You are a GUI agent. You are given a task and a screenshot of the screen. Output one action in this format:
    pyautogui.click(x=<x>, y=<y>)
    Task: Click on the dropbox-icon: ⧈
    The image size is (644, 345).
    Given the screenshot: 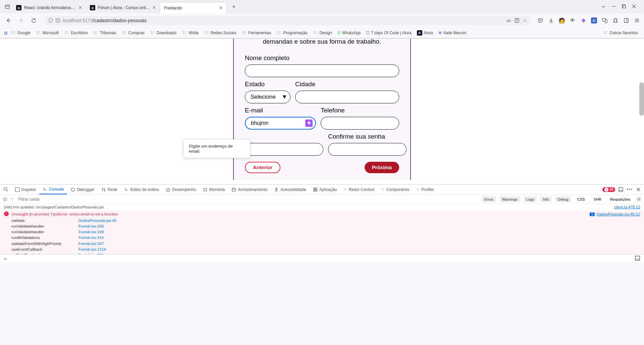 What is the action you would take?
    pyautogui.click(x=6, y=33)
    